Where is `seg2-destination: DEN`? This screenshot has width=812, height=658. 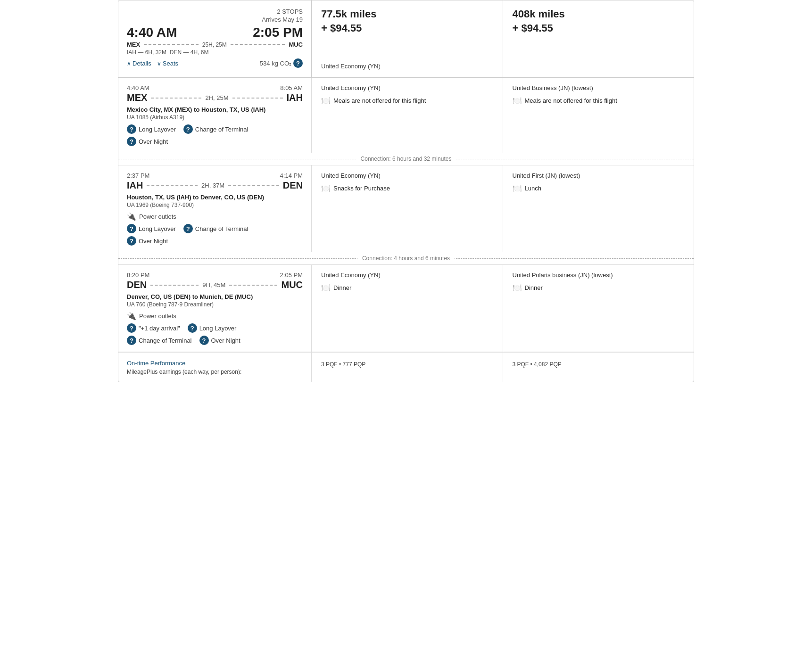
seg2-destination: DEN is located at coordinates (293, 186).